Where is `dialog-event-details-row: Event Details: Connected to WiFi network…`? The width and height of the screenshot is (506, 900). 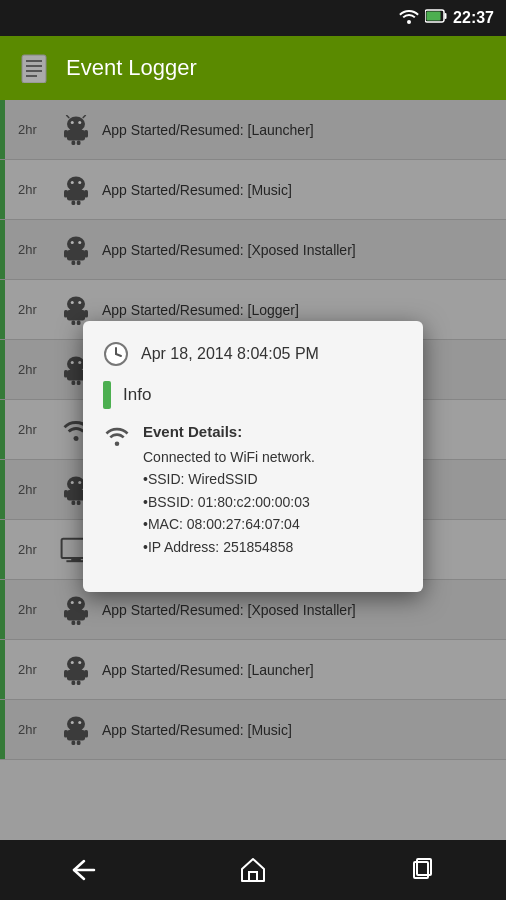 dialog-event-details-row: Event Details: Connected to WiFi network… is located at coordinates (253, 490).